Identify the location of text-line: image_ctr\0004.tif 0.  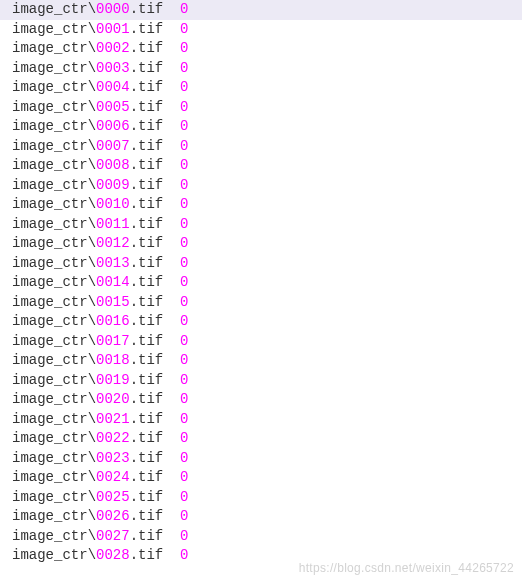
(261, 88).